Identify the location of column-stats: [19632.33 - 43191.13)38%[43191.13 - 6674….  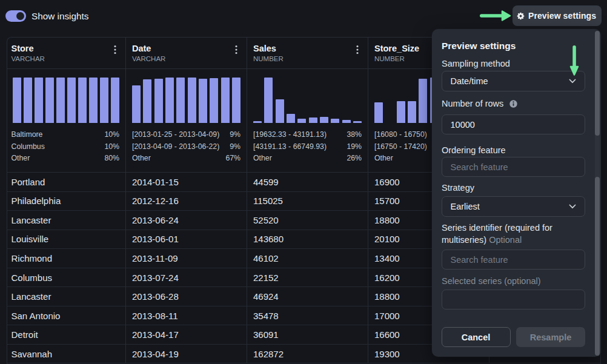
(308, 147).